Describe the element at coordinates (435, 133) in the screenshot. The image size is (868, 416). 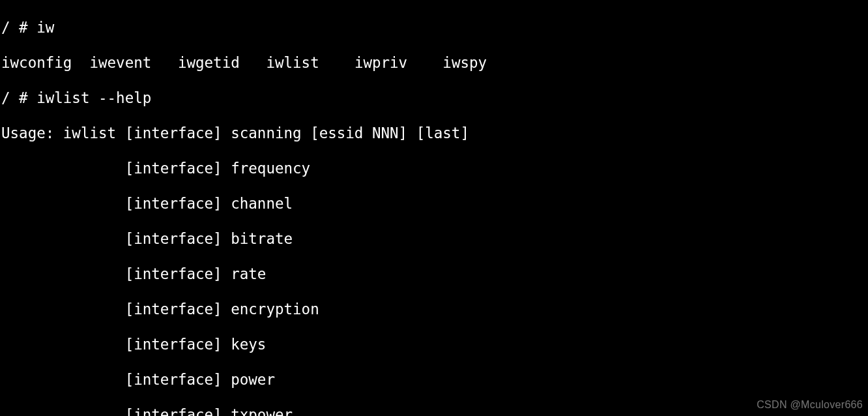
I see `usage-line: Usage: iwlist [interface] scanning [essi…` at that location.